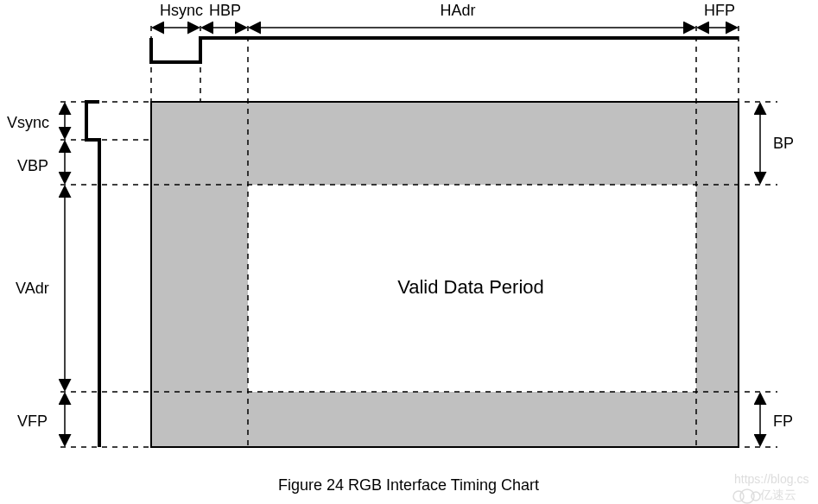 The image size is (818, 504). What do you see at coordinates (771, 479) in the screenshot?
I see `watermark-url: https://blog.cs` at bounding box center [771, 479].